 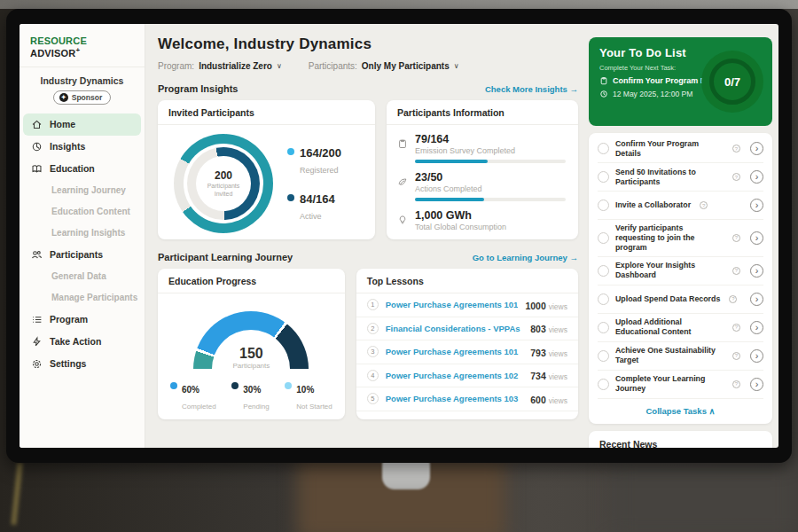 What do you see at coordinates (681, 278) in the screenshot?
I see `todo-tasks-card: Confirm Your Program Details ? › Send 50…` at bounding box center [681, 278].